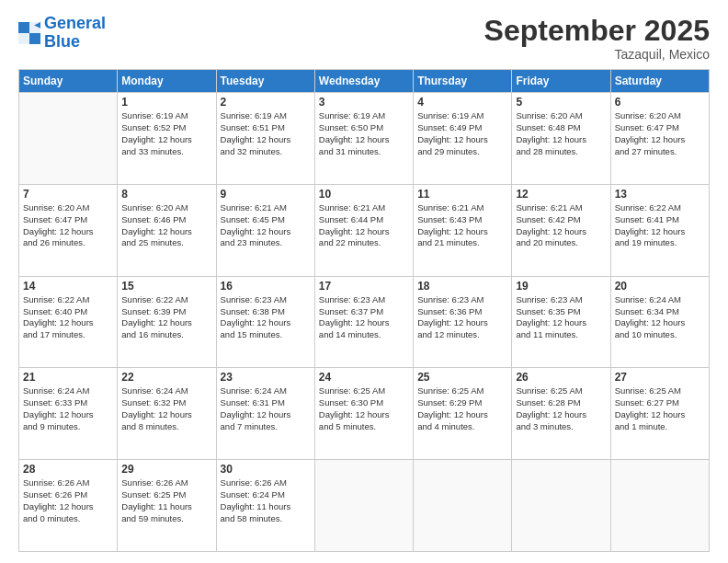 This screenshot has height=563, width=728. What do you see at coordinates (561, 377) in the screenshot?
I see `day-number: 26` at bounding box center [561, 377].